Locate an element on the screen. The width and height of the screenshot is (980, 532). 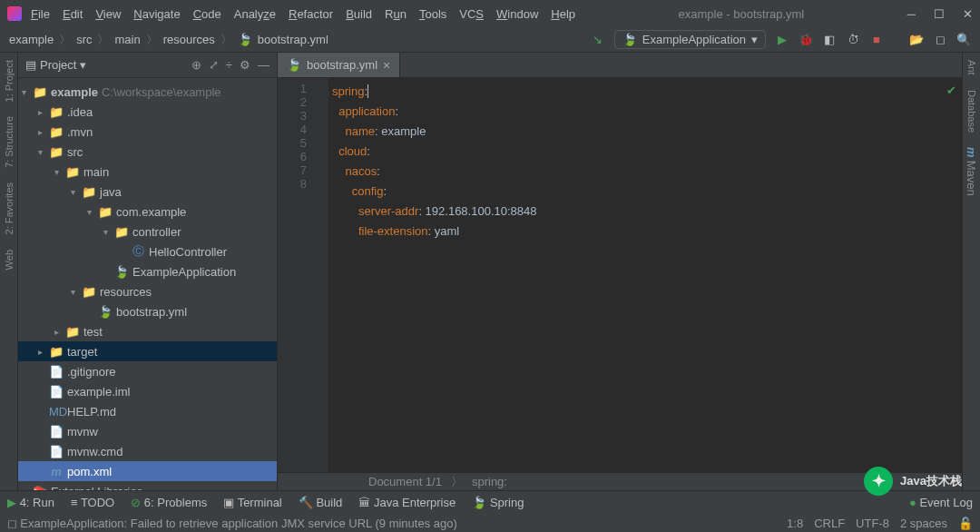
nav-bar: example〉 src〉 main〉 resources〉 🍃 bootstr… is located at coordinates (490, 40).